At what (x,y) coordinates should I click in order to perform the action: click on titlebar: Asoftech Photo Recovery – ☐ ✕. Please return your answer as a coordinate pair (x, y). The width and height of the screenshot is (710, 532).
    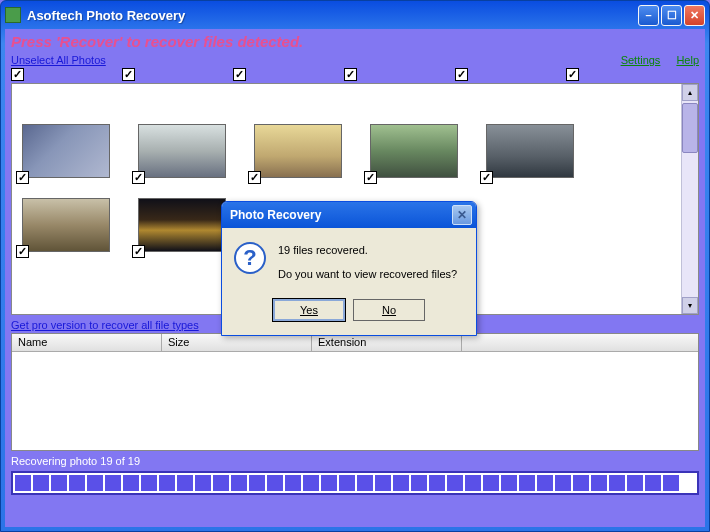
    Looking at the image, I should click on (355, 15).